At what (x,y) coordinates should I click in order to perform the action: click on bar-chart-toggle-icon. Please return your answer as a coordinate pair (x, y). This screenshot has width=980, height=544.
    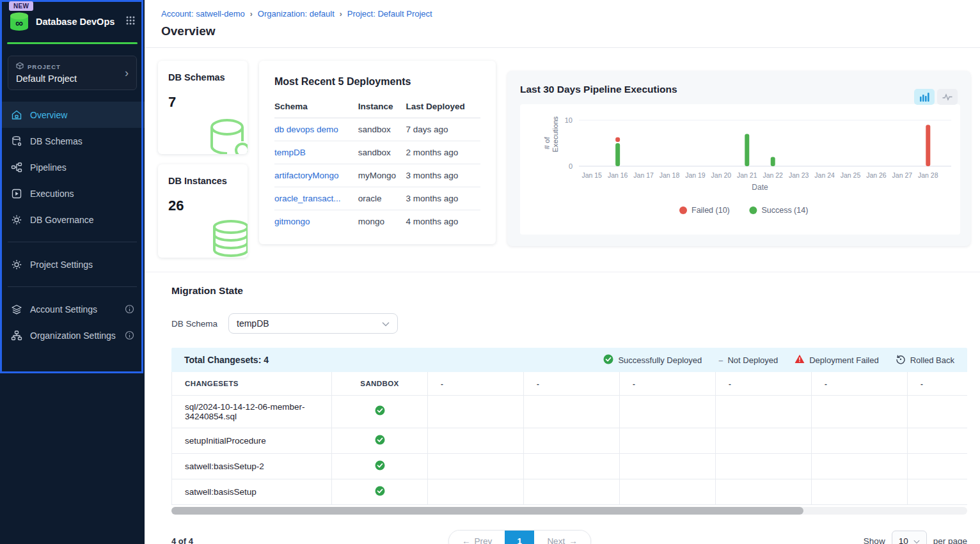
    Looking at the image, I should click on (924, 97).